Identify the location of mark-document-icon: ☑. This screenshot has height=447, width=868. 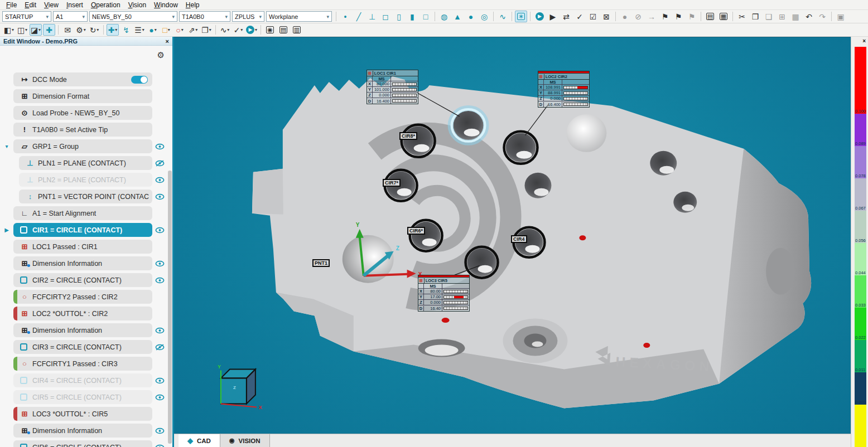
(593, 17).